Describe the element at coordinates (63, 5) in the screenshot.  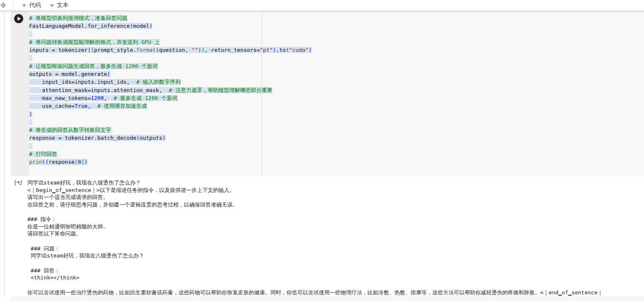
I see `add-text-label: 文本` at that location.